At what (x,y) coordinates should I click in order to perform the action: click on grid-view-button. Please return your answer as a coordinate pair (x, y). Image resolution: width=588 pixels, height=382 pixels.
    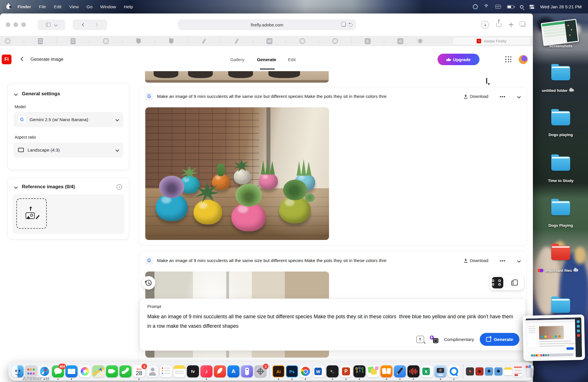
    Looking at the image, I should click on (498, 283).